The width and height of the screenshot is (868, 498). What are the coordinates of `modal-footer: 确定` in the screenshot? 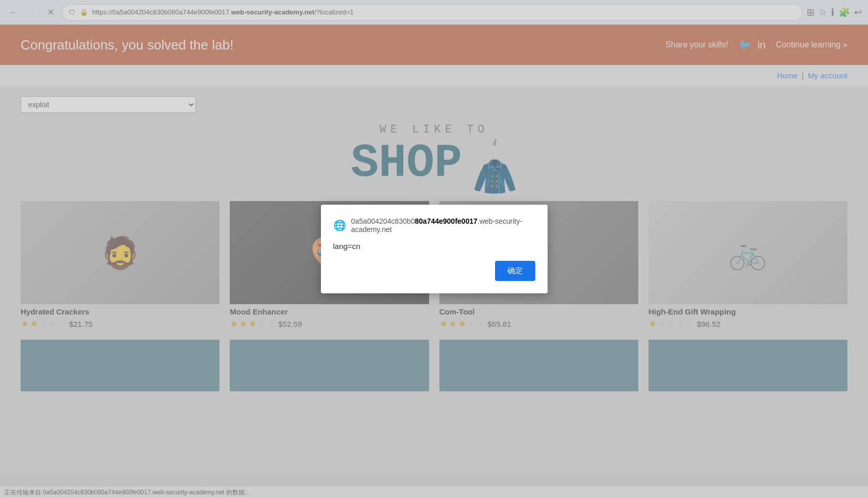 It's located at (434, 271).